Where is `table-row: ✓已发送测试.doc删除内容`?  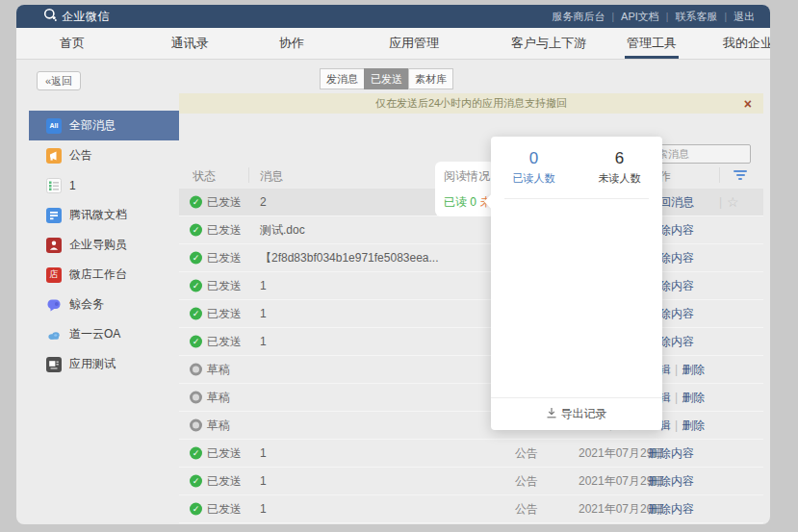 table-row: ✓已发送测试.doc删除内容 is located at coordinates (472, 231).